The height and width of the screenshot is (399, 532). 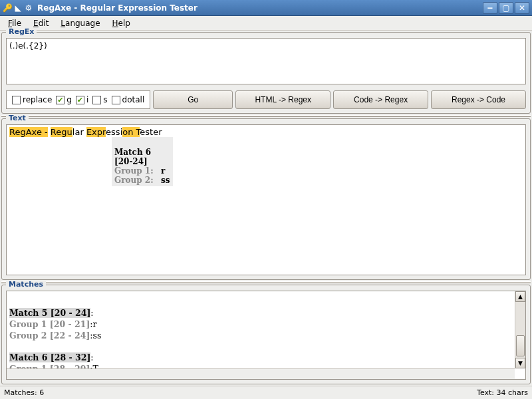 What do you see at coordinates (260, 336) in the screenshot?
I see `match-group-line: Group 2 [22 - 24]:ss` at bounding box center [260, 336].